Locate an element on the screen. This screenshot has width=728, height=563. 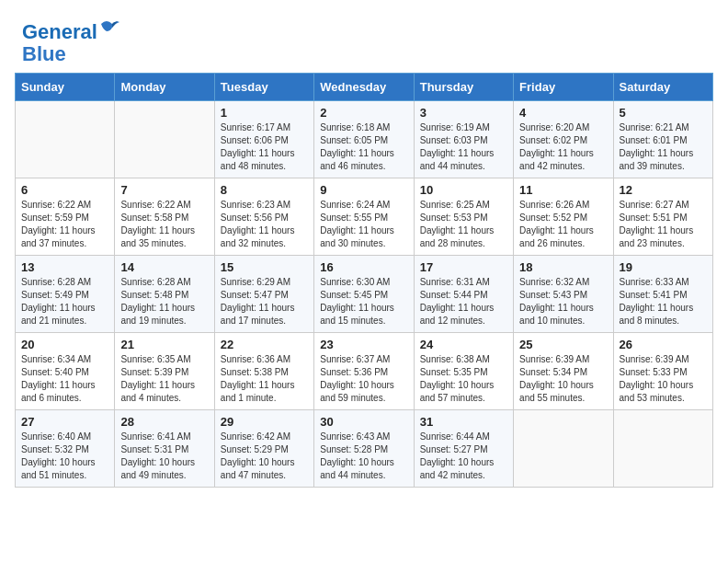
day-number: 22 is located at coordinates (265, 344).